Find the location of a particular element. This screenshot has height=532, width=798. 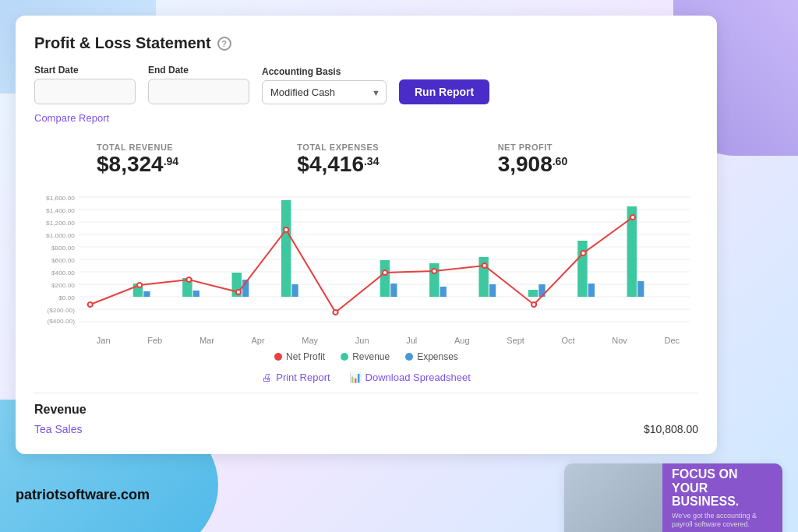

total-expenses-cents: .34 is located at coordinates (371, 161).